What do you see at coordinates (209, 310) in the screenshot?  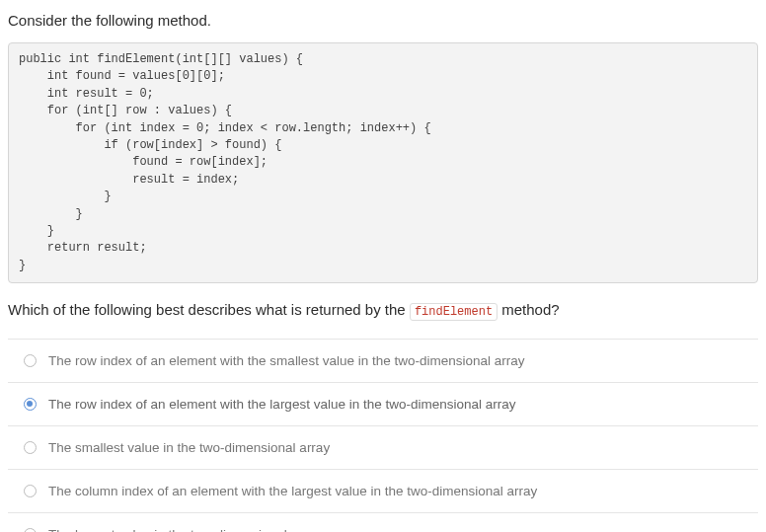 I see `question-pre: Which of the following best describes wh…` at bounding box center [209, 310].